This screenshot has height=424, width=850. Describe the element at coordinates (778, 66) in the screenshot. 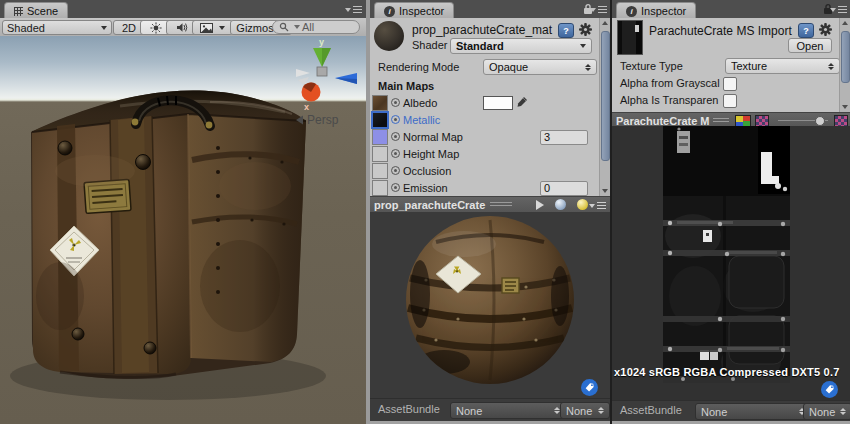

I see `texture-type-value: Texture` at that location.